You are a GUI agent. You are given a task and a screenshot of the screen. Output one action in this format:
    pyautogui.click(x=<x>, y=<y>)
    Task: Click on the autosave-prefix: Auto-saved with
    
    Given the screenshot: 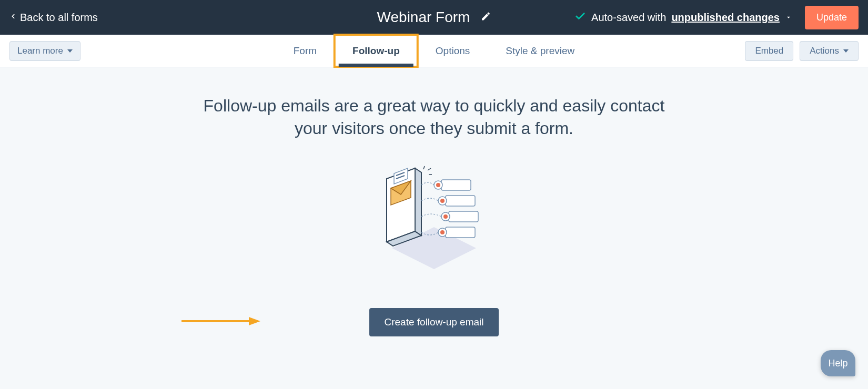 What is the action you would take?
    pyautogui.click(x=629, y=18)
    